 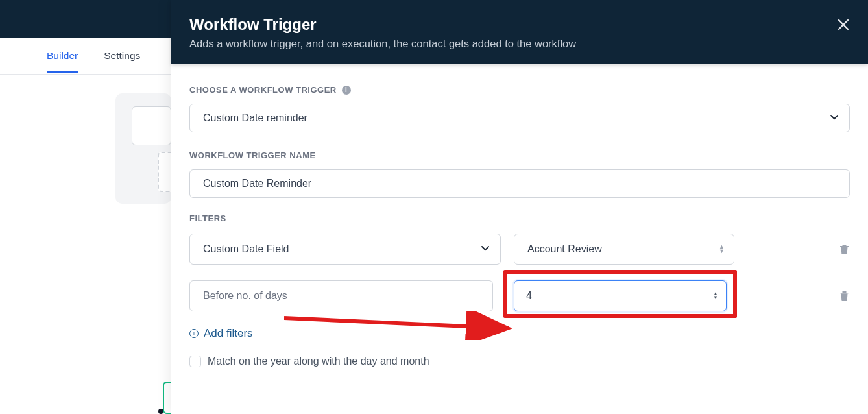 What do you see at coordinates (245, 296) in the screenshot?
I see `filter-field-value: Before no. of days` at bounding box center [245, 296].